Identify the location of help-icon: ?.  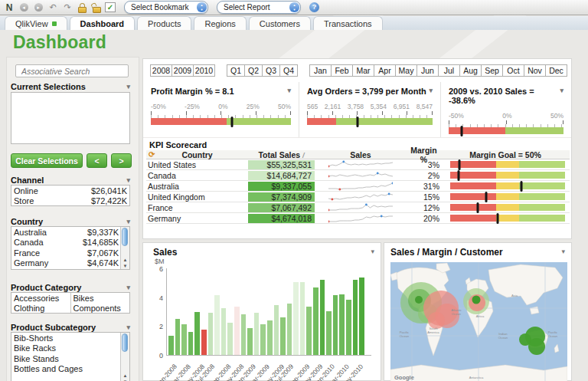
(314, 8).